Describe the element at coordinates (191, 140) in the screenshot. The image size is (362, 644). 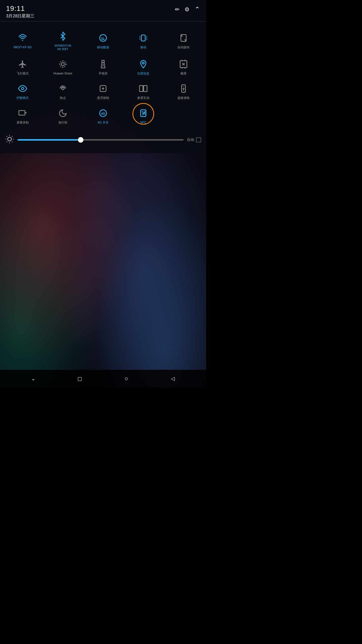
I see `brightness-auto-label: 自动` at that location.